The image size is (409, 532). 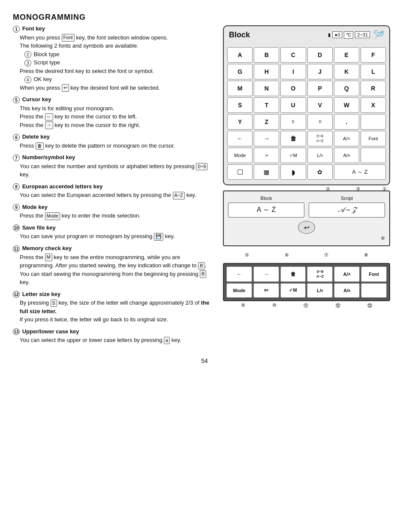 What do you see at coordinates (373, 72) in the screenshot?
I see `key-L: L` at bounding box center [373, 72].